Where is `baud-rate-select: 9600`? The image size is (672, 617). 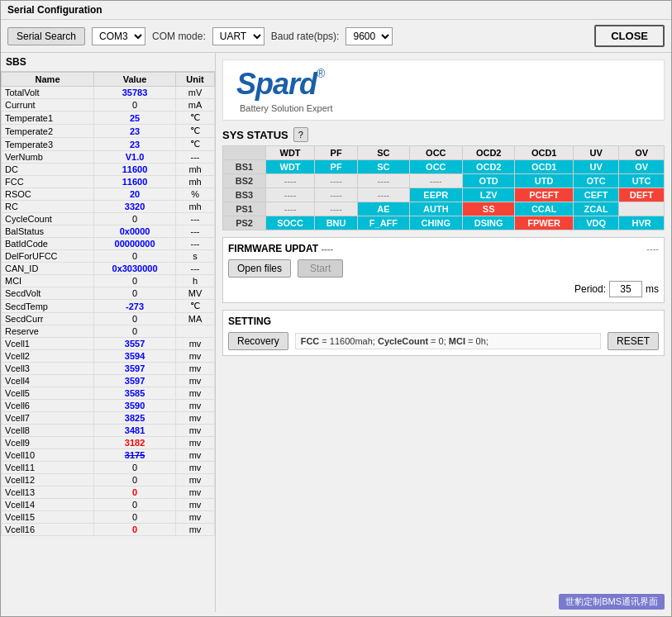 baud-rate-select: 9600 is located at coordinates (369, 36).